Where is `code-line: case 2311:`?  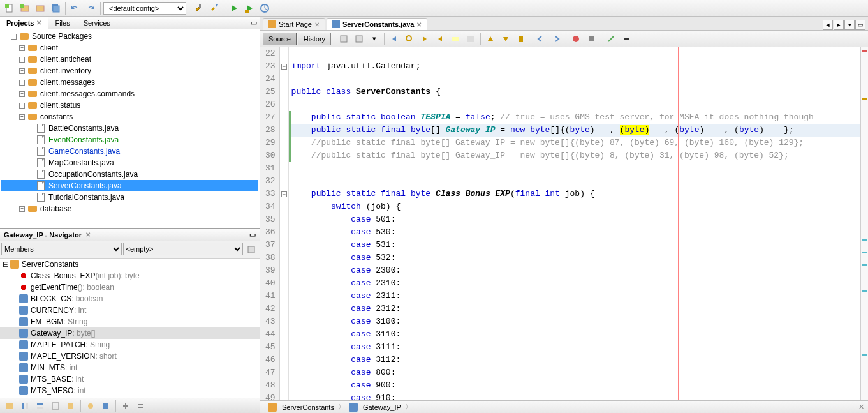
code-line: case 2311: is located at coordinates (575, 296).